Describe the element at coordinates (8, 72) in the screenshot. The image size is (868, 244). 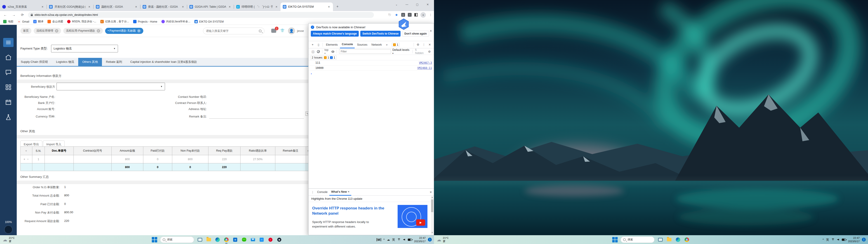
I see `chat-icon` at that location.